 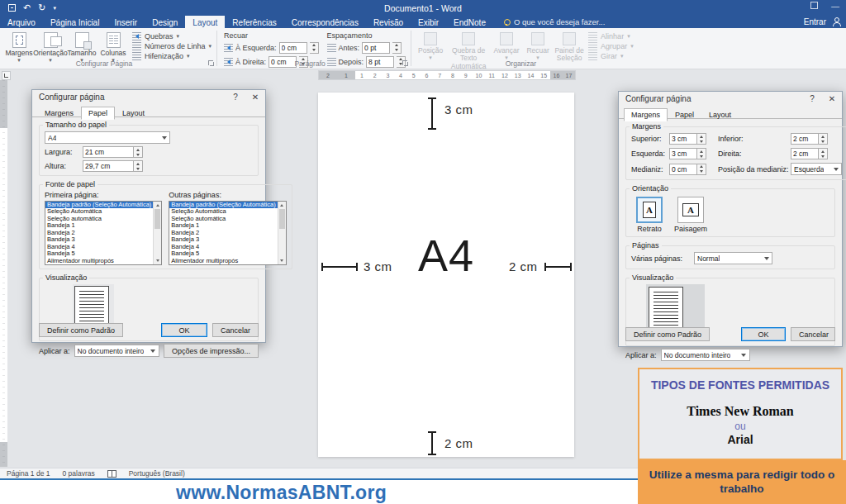 What do you see at coordinates (430, 45) in the screenshot?
I see `posicao-button: Posição▾` at bounding box center [430, 45].